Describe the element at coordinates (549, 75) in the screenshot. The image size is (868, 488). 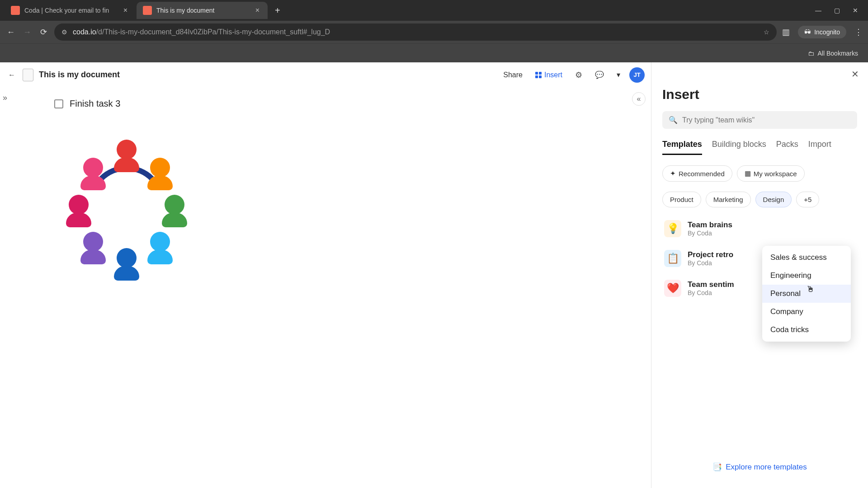
I see `insert-button: Insert` at that location.